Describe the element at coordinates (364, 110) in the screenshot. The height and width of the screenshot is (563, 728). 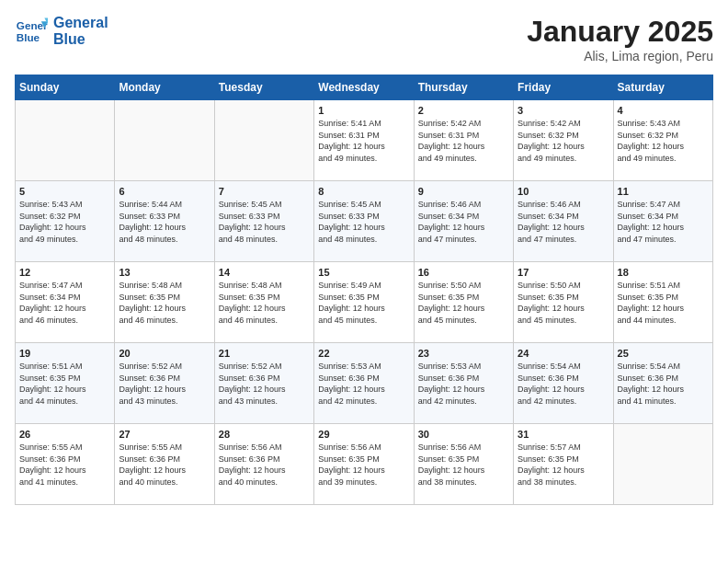
I see `day-number: 1` at that location.